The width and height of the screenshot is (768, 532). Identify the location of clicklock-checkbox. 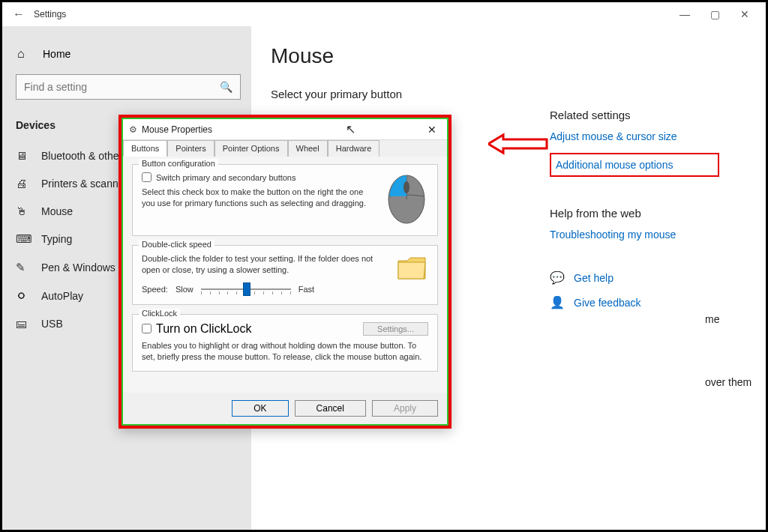
(147, 328).